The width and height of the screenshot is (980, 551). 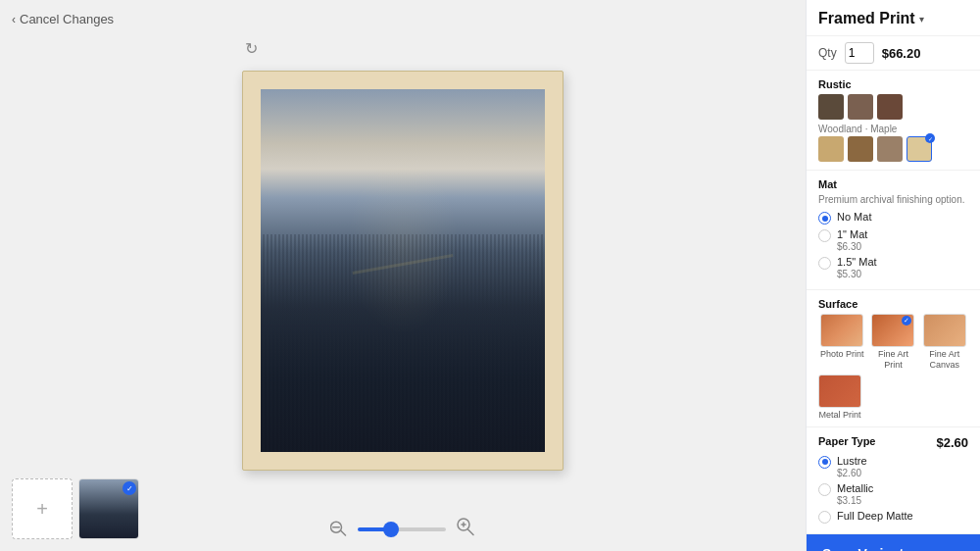 What do you see at coordinates (339, 529) in the screenshot?
I see `zoom-out-icon` at bounding box center [339, 529].